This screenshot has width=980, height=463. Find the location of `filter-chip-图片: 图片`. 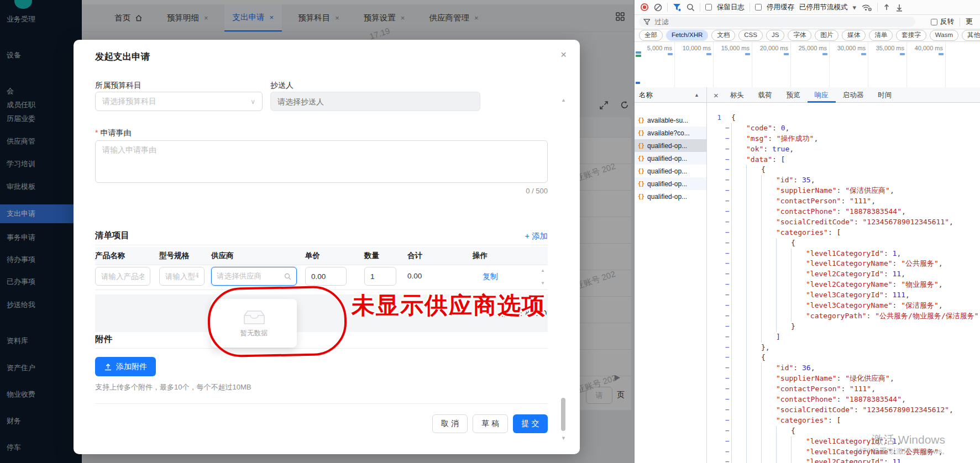

filter-chip-图片: 图片 is located at coordinates (827, 35).